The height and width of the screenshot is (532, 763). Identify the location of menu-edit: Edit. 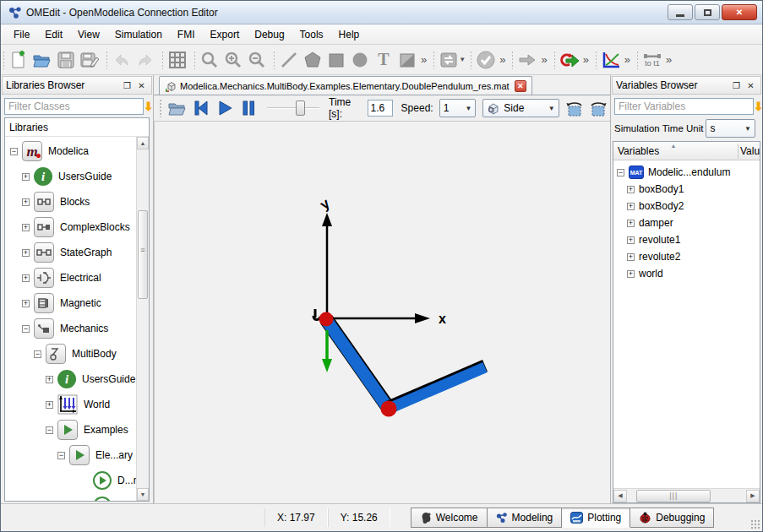
(54, 35).